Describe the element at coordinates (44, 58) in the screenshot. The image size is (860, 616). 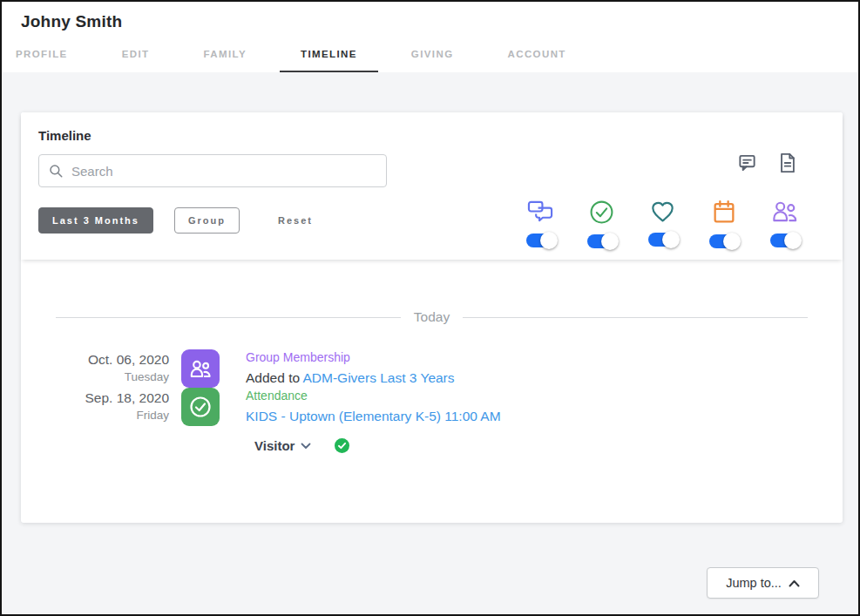
I see `tab-profile: PROFILE` at that location.